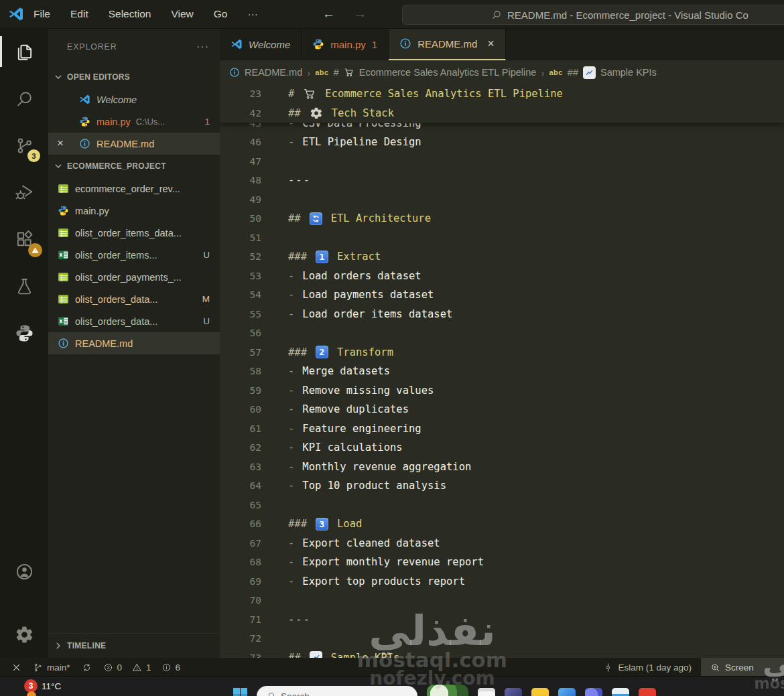 This screenshot has height=696, width=784. I want to click on project-section-header: ECOMMERCE_PROJECT, so click(134, 166).